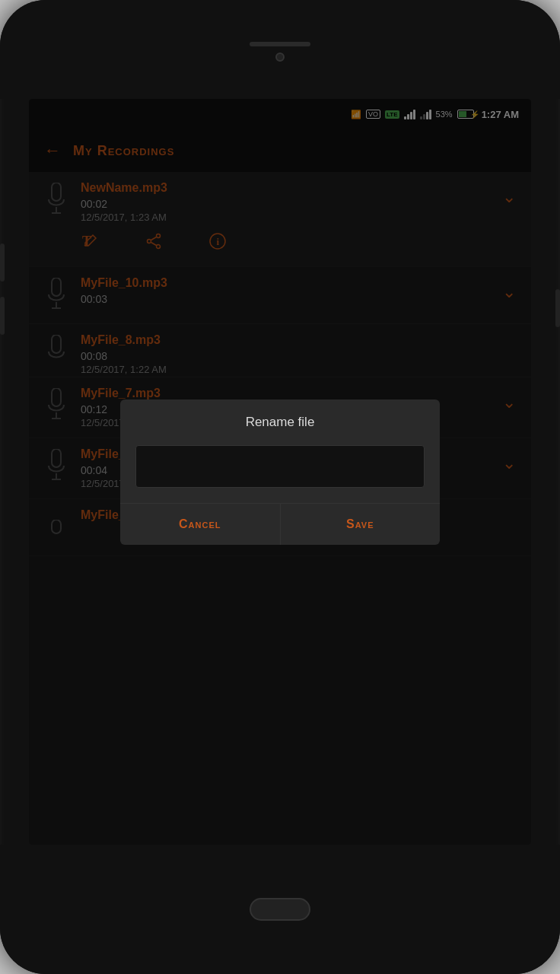  Describe the element at coordinates (2, 289) in the screenshot. I see `volume-buttons` at that location.